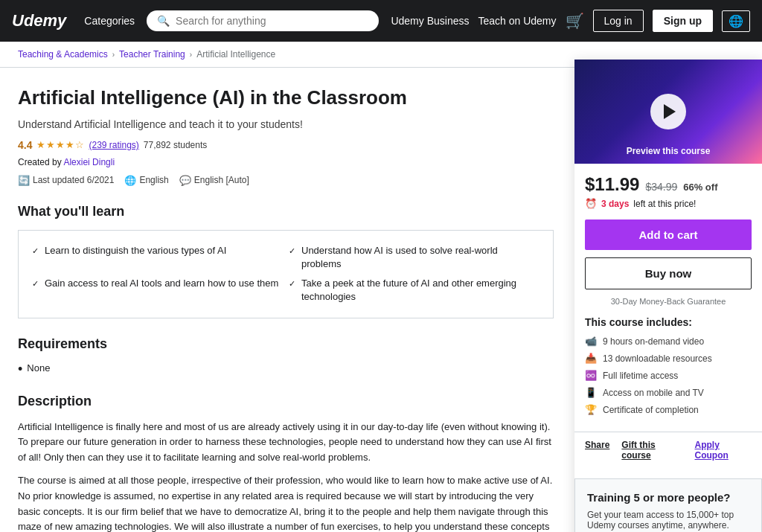 This screenshot has height=532, width=762. What do you see at coordinates (286, 162) in the screenshot?
I see `created-by: Created by Alexiei Dingli` at bounding box center [286, 162].